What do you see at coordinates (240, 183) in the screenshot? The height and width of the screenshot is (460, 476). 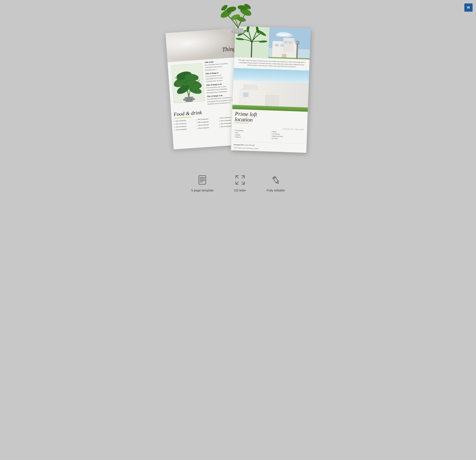 I see `feature-size: US letter` at bounding box center [240, 183].